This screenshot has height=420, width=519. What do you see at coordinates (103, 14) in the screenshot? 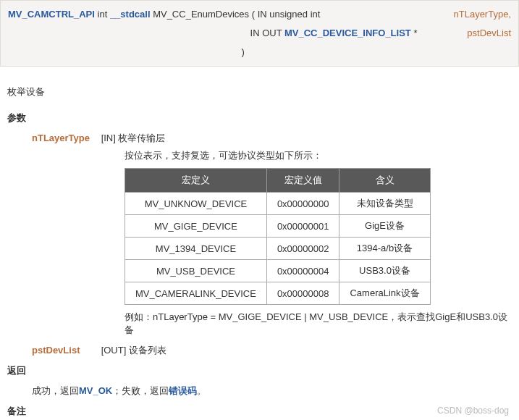
I see `return-type: int` at bounding box center [103, 14].